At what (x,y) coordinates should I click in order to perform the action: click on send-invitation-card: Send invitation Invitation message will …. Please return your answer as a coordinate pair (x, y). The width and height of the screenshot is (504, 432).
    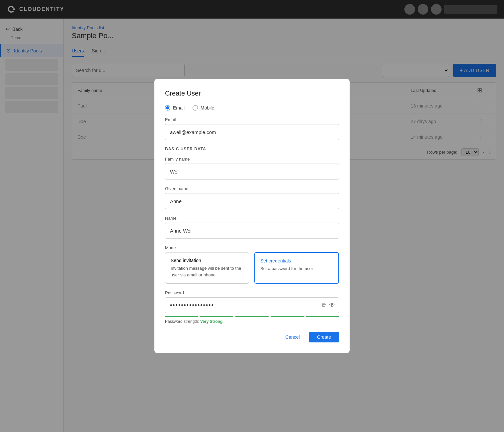
    Looking at the image, I should click on (207, 268).